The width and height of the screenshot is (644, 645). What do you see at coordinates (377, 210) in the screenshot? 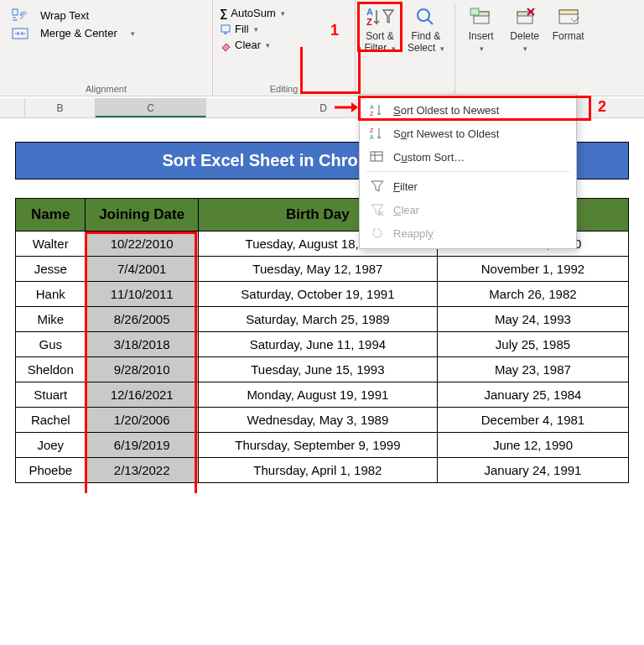
I see `clear-filter-icon` at bounding box center [377, 210].